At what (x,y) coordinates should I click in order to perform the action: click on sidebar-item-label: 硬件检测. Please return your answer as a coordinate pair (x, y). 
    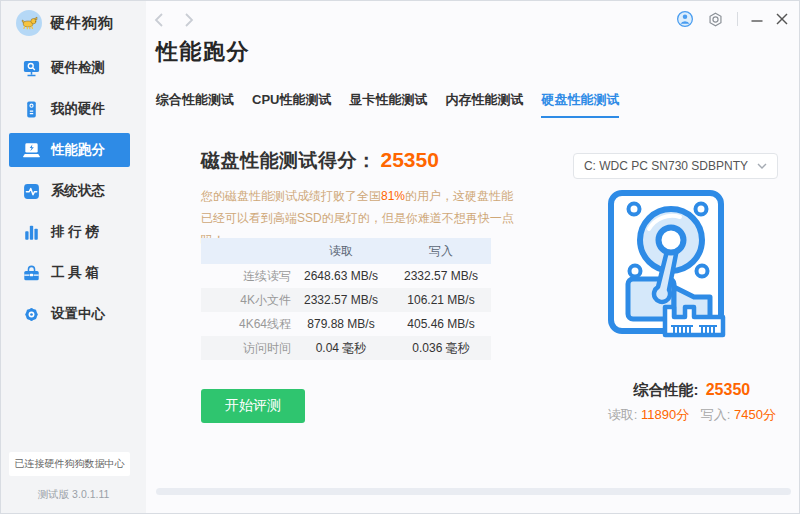
    Looking at the image, I should click on (78, 68).